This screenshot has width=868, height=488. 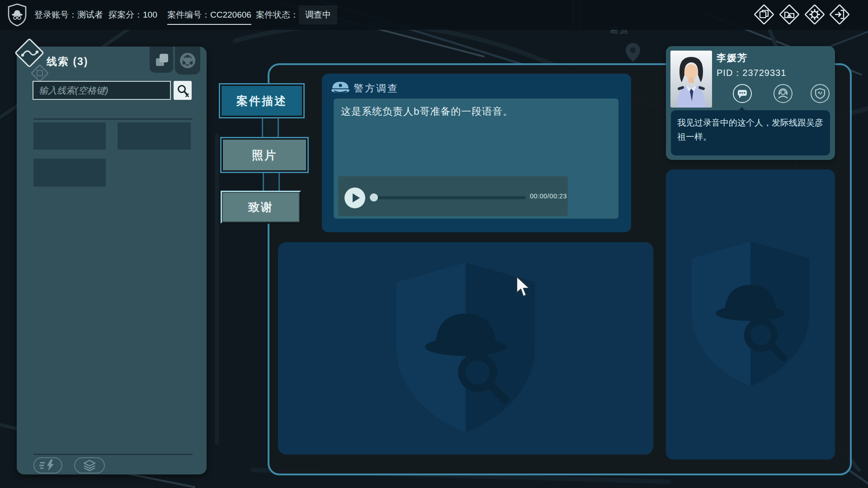 I want to click on clue-list-divider, so click(x=113, y=119).